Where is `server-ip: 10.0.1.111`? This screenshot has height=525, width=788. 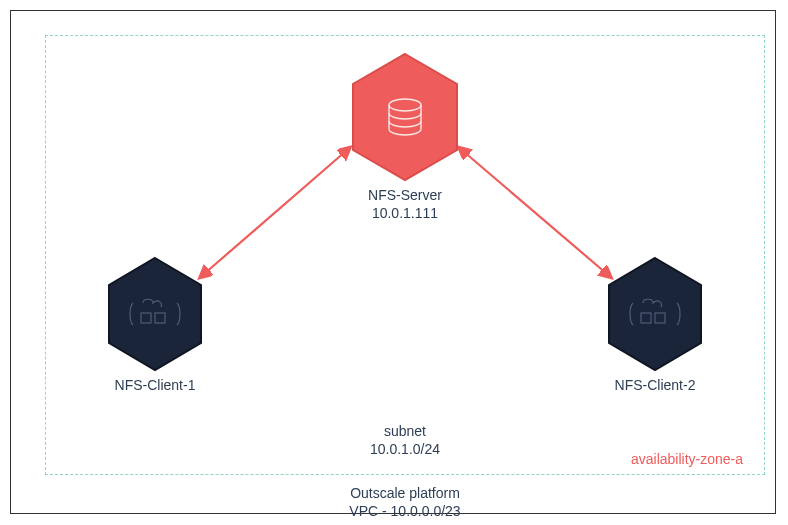
server-ip: 10.0.1.111 is located at coordinates (405, 213).